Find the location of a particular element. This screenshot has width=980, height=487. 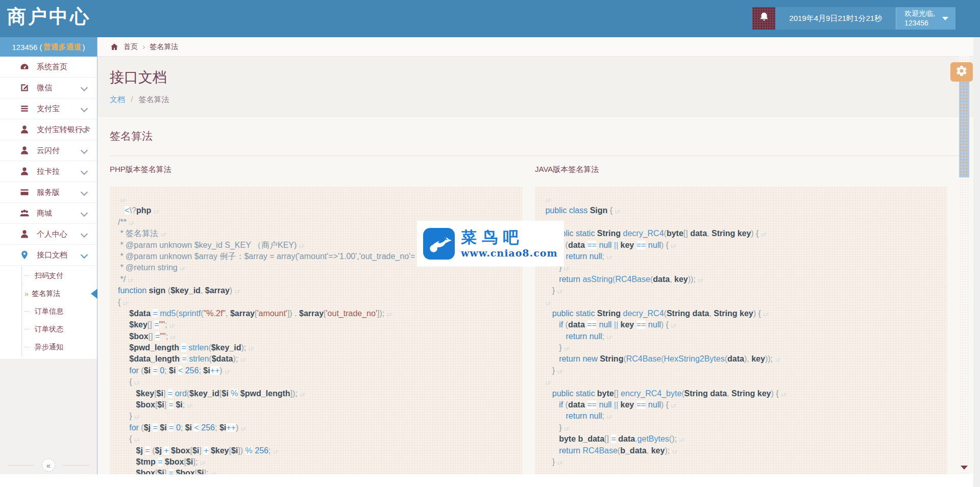

sidebar-item-8: 个人中心 is located at coordinates (48, 235).